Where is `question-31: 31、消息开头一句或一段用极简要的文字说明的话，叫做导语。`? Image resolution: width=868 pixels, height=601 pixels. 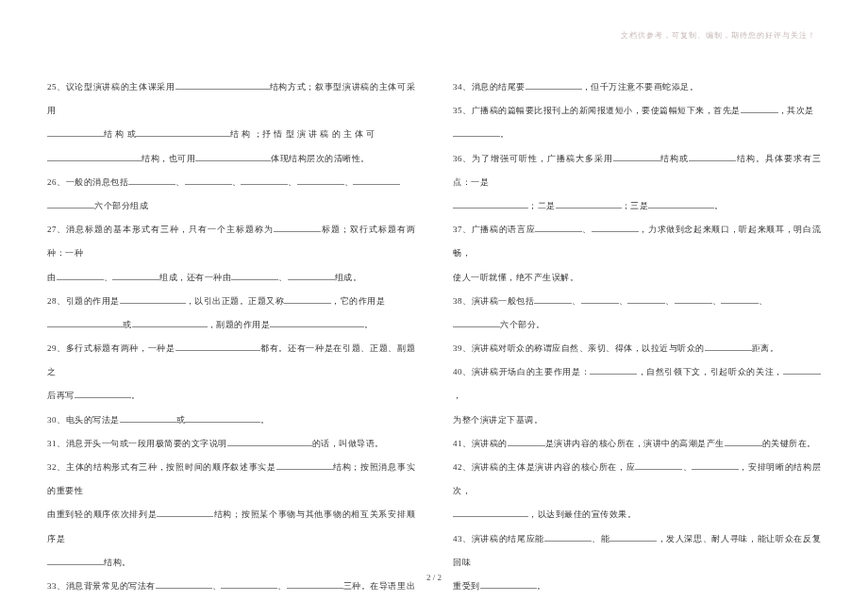 question-31: 31、消息开头一句或一段用极简要的文字说明的话，叫做导语。 is located at coordinates (231, 443).